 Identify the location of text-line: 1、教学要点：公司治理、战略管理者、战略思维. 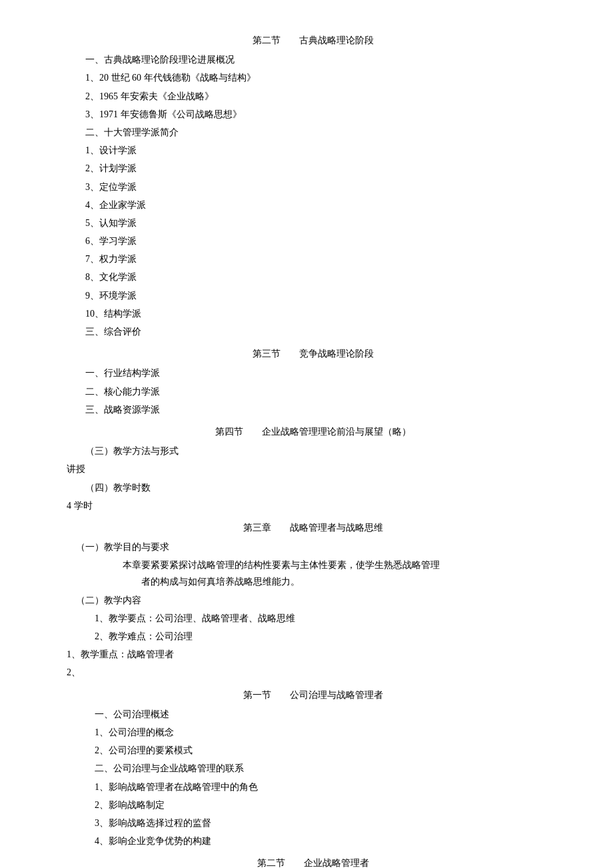
(313, 619).